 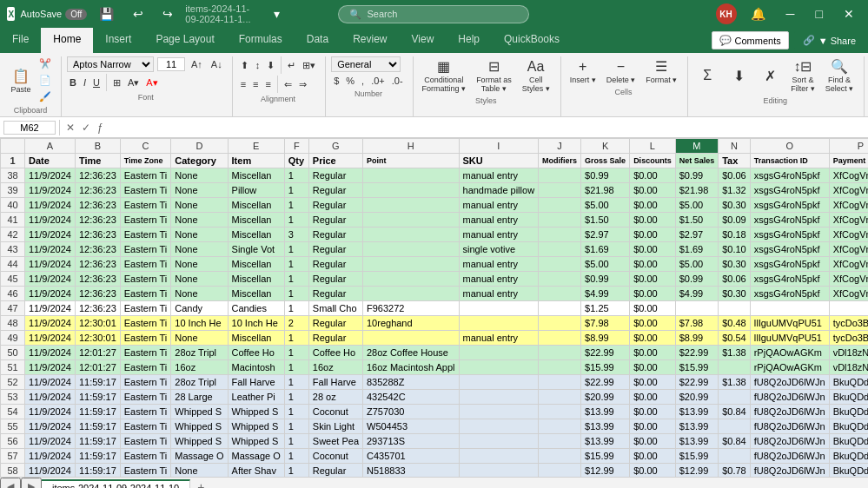 I want to click on cell-i-42: manual entry, so click(x=499, y=234).